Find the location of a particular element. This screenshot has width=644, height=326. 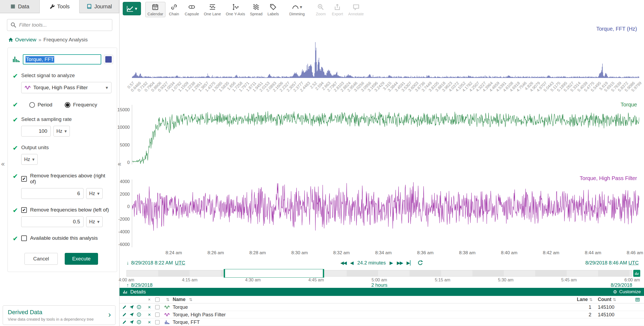

lane-column-header: Lane is located at coordinates (582, 299).